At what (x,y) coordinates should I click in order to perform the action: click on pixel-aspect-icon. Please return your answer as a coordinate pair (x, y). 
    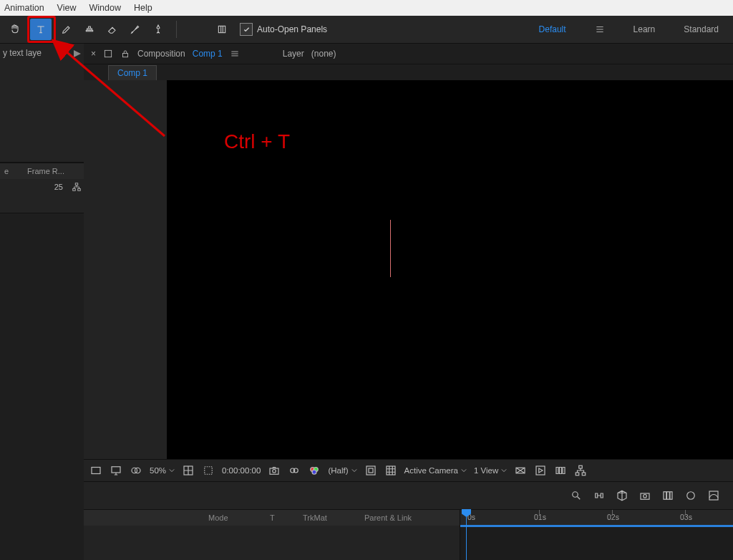
    Looking at the image, I should click on (520, 470).